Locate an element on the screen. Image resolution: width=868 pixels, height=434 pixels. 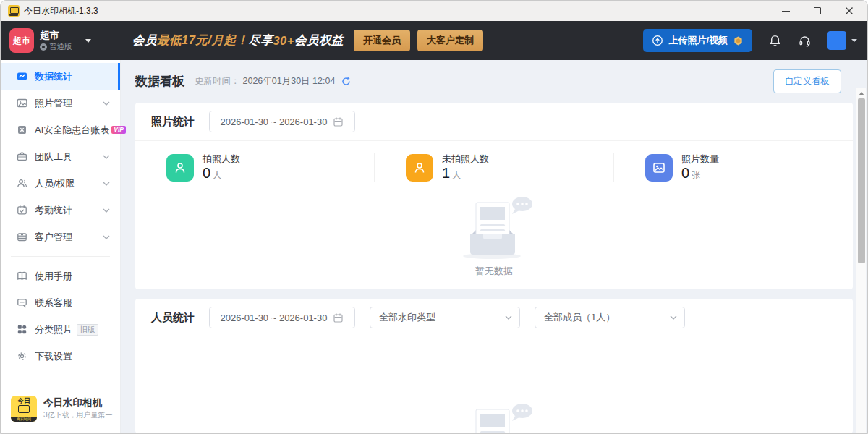
drawer-icon is located at coordinates (22, 237).